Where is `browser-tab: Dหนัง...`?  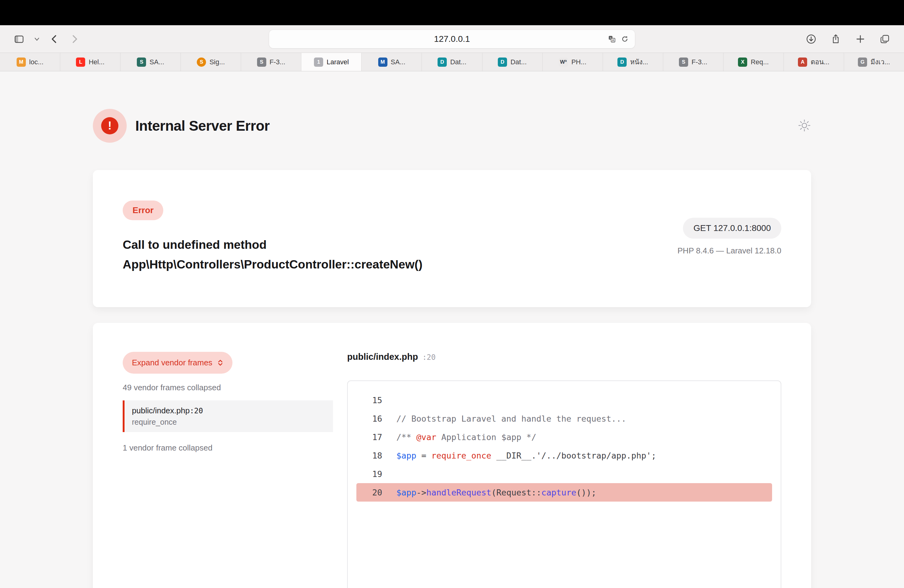 browser-tab: Dหนัง... is located at coordinates (633, 62).